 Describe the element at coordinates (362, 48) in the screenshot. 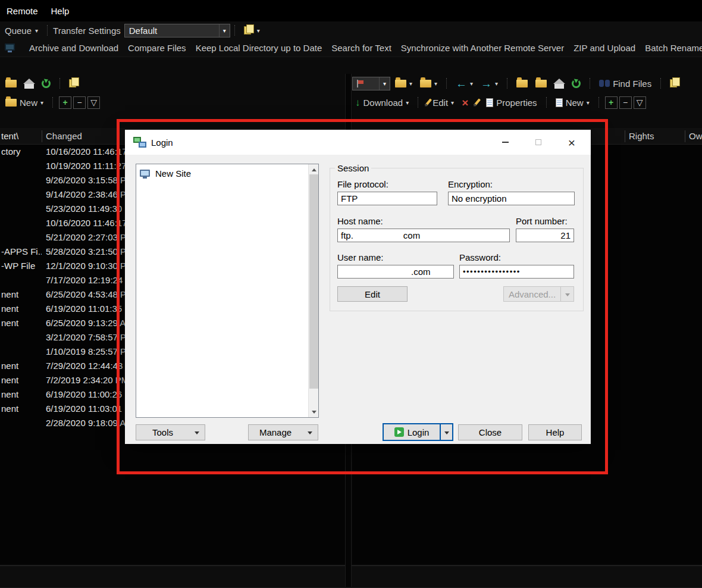

I see `command-item: Search for Text` at that location.